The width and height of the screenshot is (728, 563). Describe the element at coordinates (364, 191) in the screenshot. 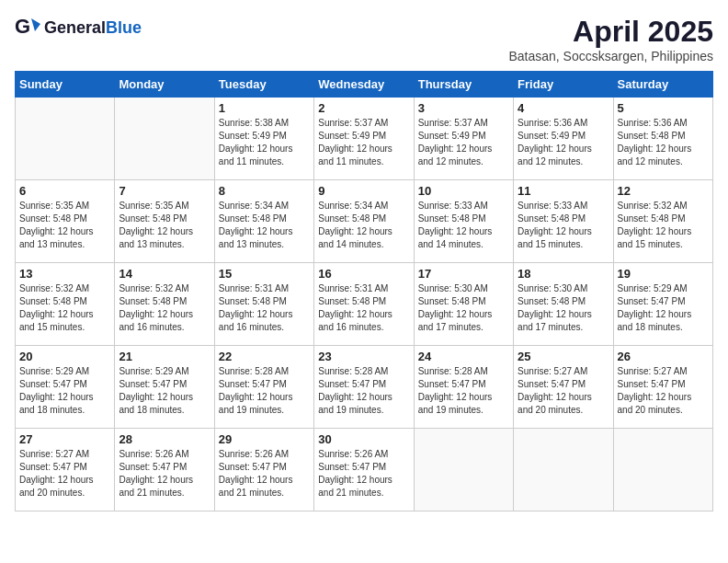

I see `day-number: 9` at that location.